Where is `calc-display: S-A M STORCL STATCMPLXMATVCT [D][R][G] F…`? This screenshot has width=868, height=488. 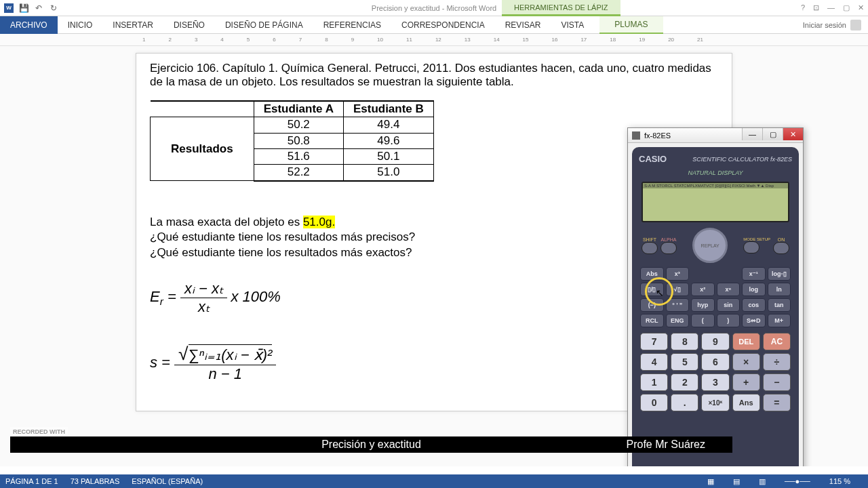
calc-display: S-A M STORCL STATCMPLXMATVCT [D][R][G] F… is located at coordinates (715, 202).